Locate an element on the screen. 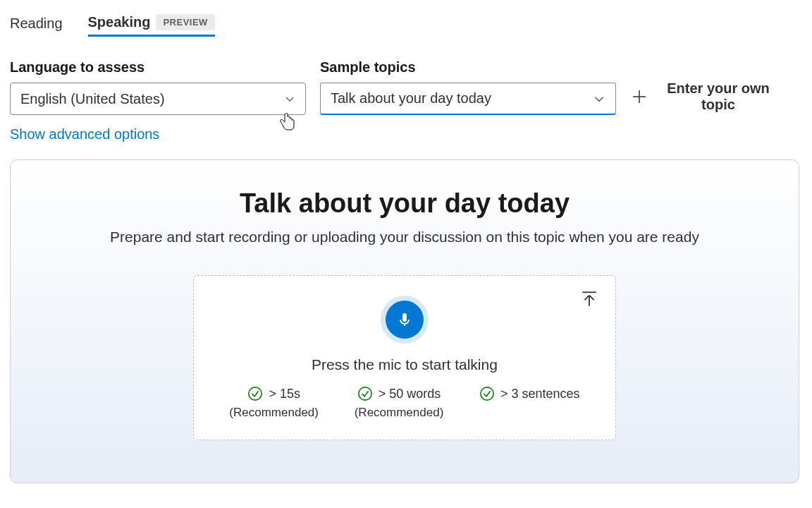 This screenshot has height=508, width=812. controls-row: Language to assess English (United State… is located at coordinates (406, 87).